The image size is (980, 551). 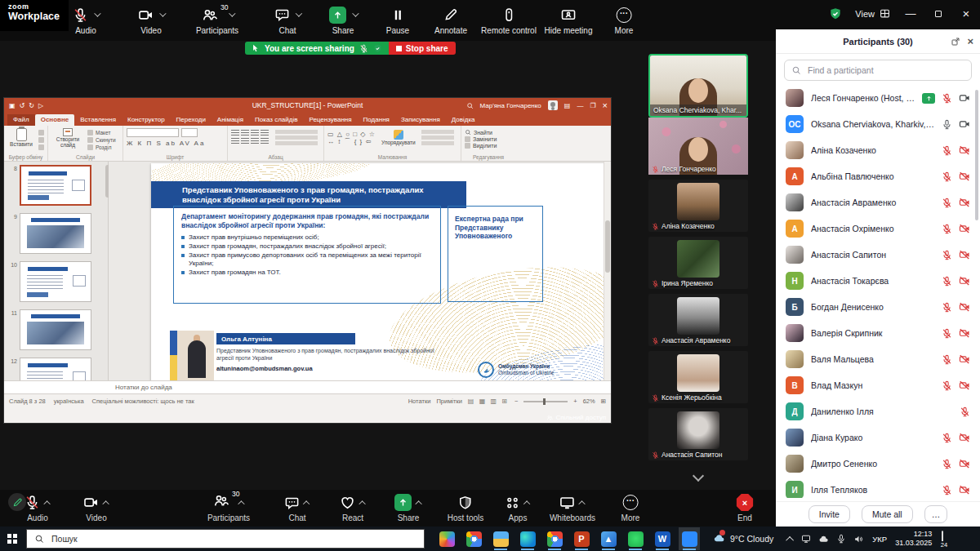 I want to click on participant-row: OC Oksana Cherviakova, Kharkiv, O..., so click(x=878, y=124).